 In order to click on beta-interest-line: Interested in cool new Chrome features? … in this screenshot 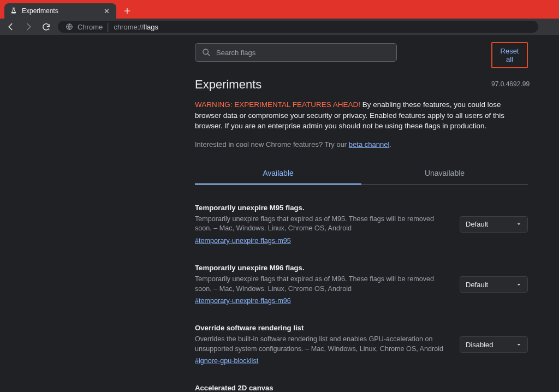, I will do `click(361, 144)`.